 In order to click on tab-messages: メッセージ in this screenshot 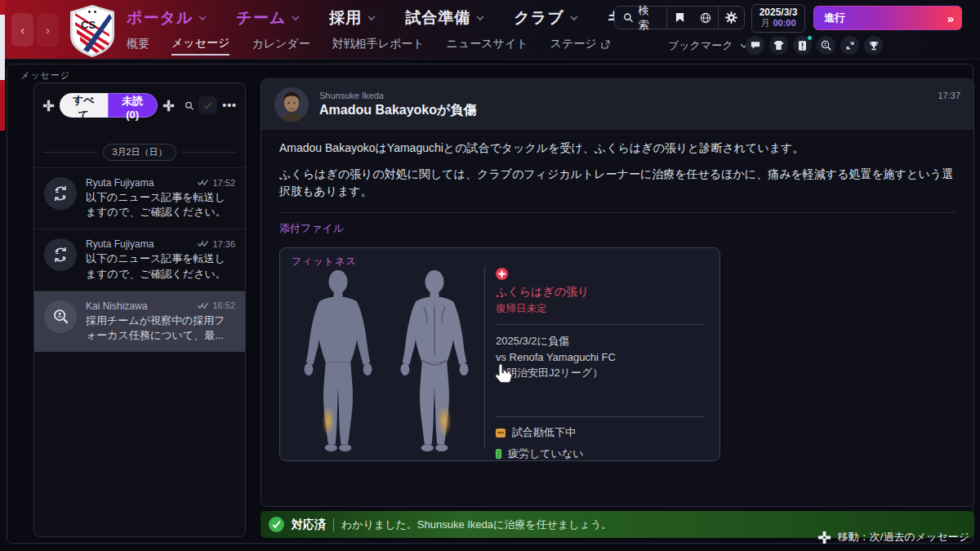, I will do `click(201, 46)`.